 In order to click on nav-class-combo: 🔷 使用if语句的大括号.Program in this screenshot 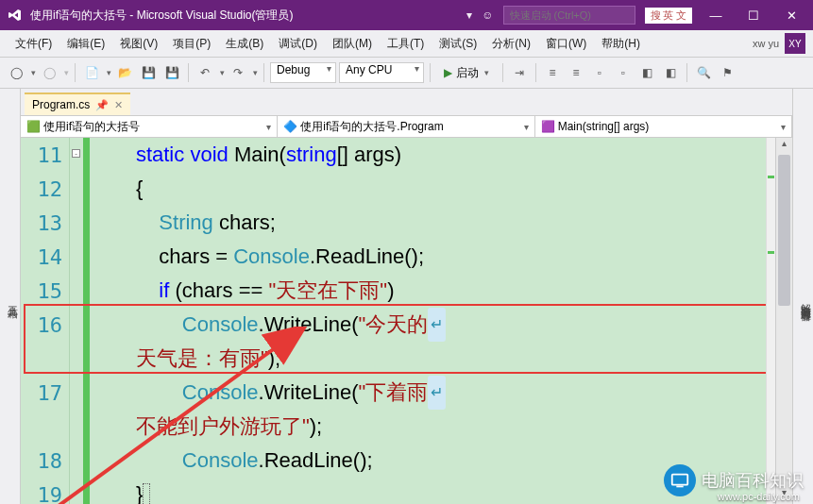, I will do `click(406, 126)`.